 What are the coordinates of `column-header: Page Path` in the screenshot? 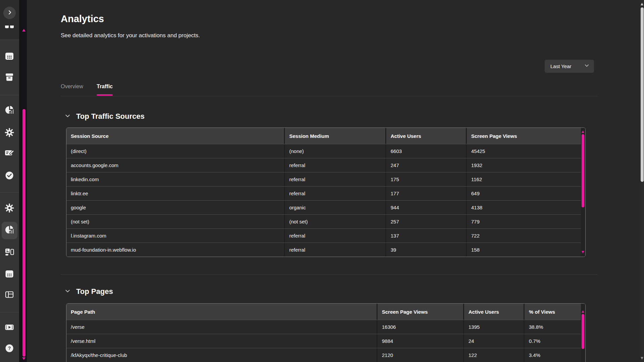 It's located at (222, 312).